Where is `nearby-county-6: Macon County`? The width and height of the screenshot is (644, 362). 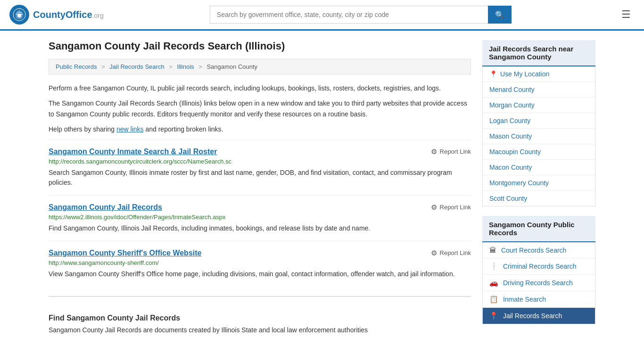
nearby-county-6: Macon County is located at coordinates (539, 168).